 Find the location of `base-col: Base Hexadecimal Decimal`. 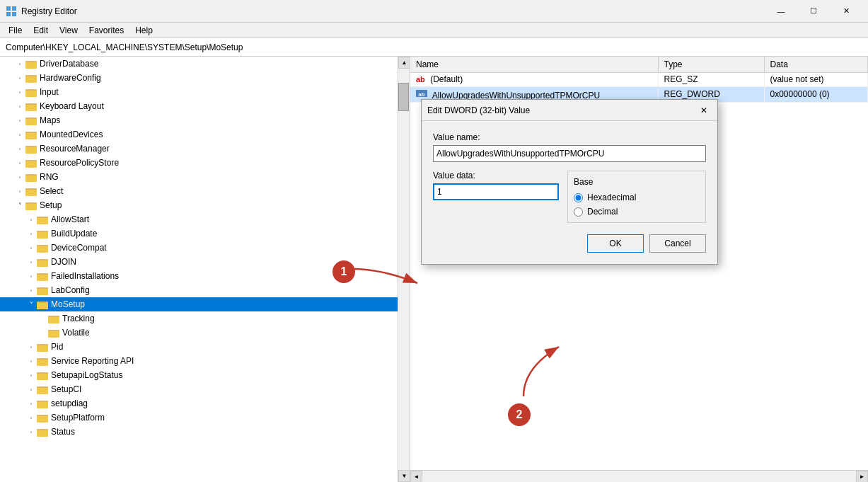

base-col: Base Hexadecimal Decimal is located at coordinates (637, 197).